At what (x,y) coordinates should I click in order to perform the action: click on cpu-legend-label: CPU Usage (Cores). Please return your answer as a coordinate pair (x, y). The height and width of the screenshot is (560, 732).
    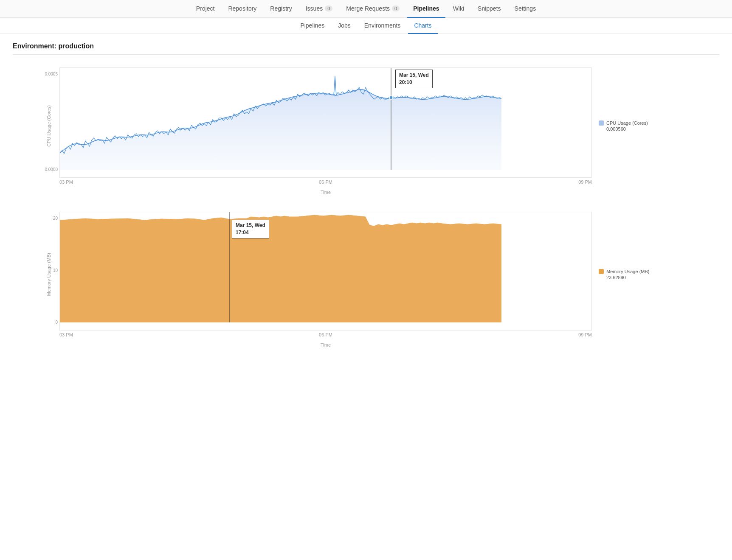
    Looking at the image, I should click on (627, 123).